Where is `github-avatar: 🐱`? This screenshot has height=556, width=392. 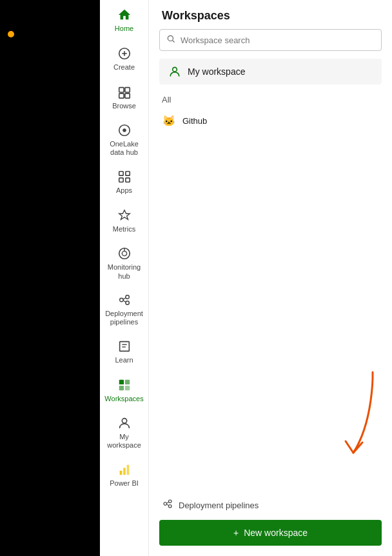 github-avatar: 🐱 is located at coordinates (169, 121).